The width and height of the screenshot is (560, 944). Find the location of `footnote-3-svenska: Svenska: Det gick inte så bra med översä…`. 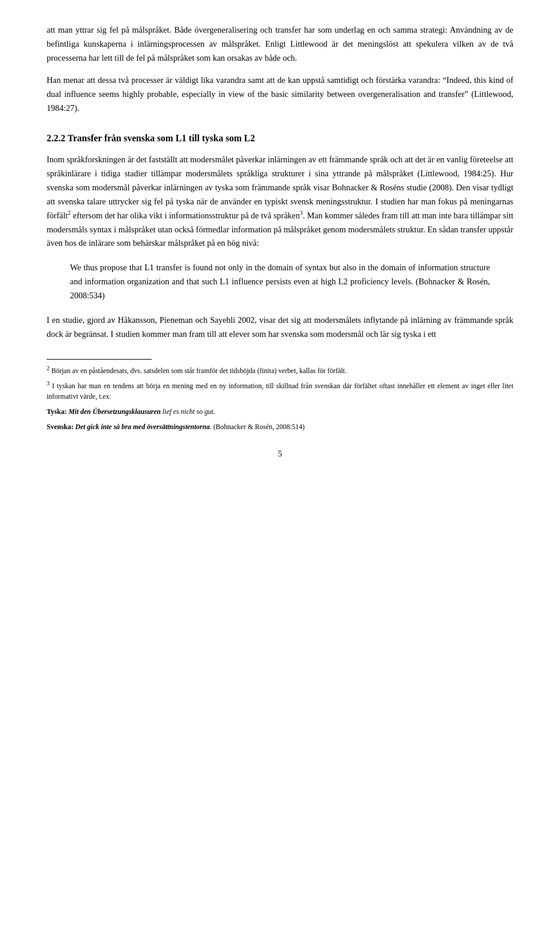

footnote-3-svenska: Svenska: Det gick inte så bra med översä… is located at coordinates (280, 427).